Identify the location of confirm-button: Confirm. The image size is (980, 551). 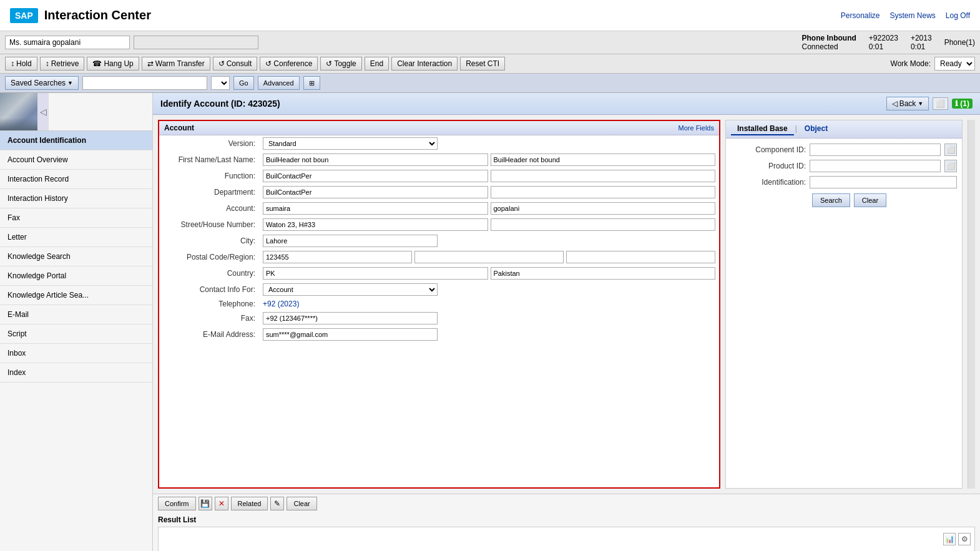
(177, 504).